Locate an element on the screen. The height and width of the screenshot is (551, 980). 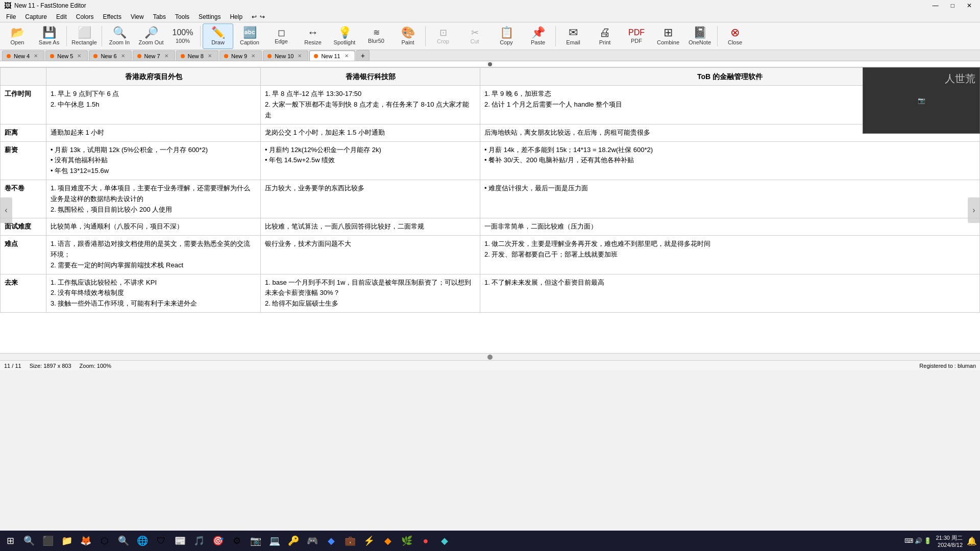
taskbar-settings-tray: ⚙ is located at coordinates (237, 541).